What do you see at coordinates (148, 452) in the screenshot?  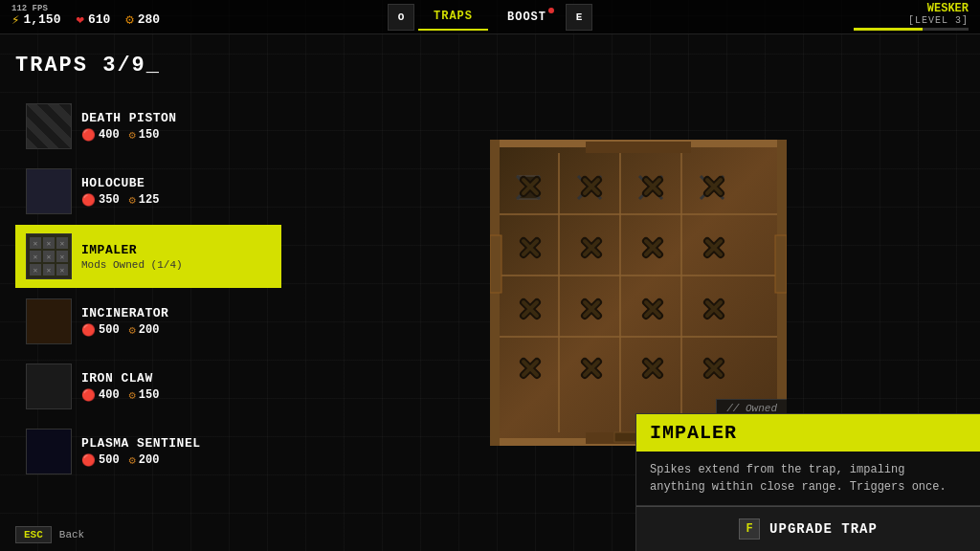 I see `trap-item-plasma-sentinel: Plasma Sentinel 🔴 500 ⚙ 200` at bounding box center [148, 452].